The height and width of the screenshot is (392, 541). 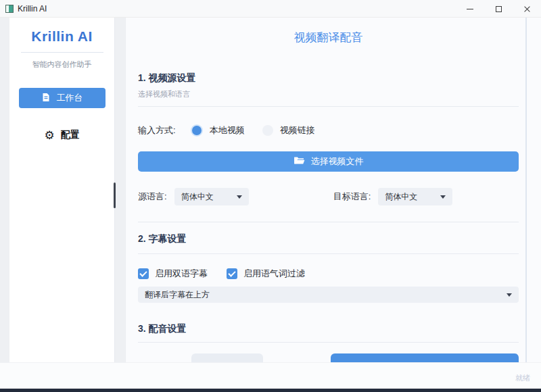 What do you see at coordinates (173, 274) in the screenshot?
I see `checkbox-bilingual-subtitles: 启用双语字幕` at bounding box center [173, 274].